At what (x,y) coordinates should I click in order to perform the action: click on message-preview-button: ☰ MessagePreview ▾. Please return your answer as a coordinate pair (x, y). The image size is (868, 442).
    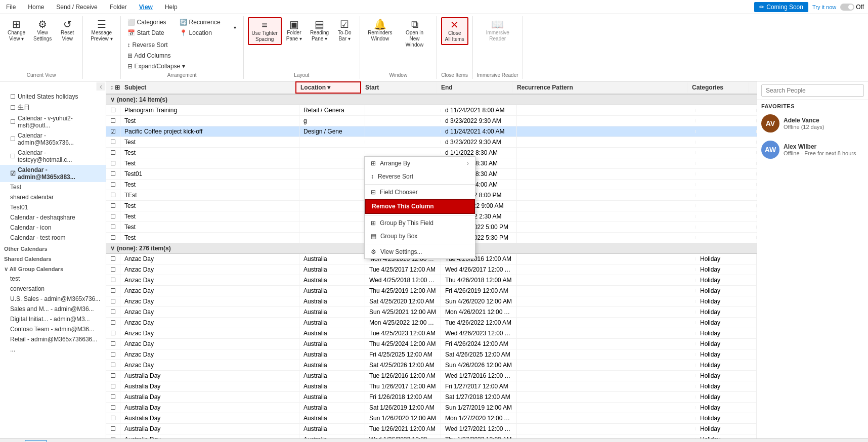
    Looking at the image, I should click on (101, 30).